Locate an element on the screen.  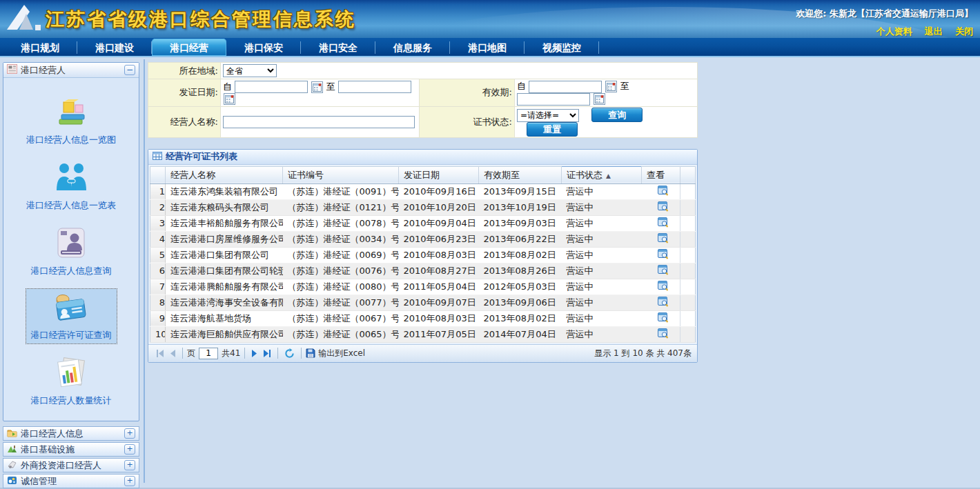
news-form-icon is located at coordinates (12, 70).